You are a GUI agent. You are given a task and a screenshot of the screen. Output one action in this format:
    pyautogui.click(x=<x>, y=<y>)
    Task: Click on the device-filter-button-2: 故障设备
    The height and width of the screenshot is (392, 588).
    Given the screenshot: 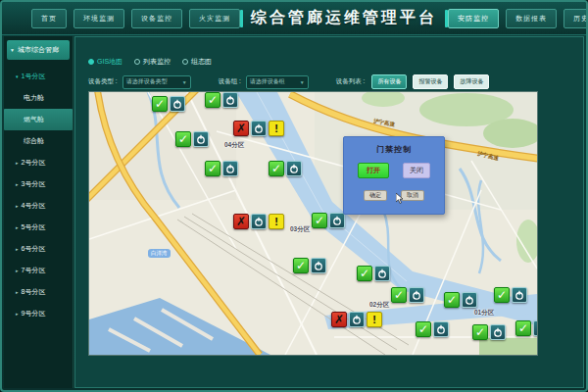 What is the action you would take?
    pyautogui.click(x=471, y=82)
    